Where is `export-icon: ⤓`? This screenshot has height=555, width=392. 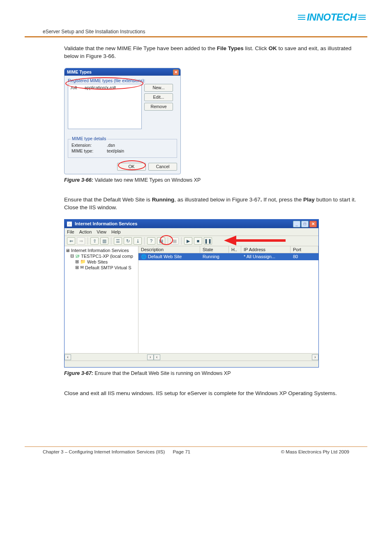 export-icon: ⤓ is located at coordinates (138, 241).